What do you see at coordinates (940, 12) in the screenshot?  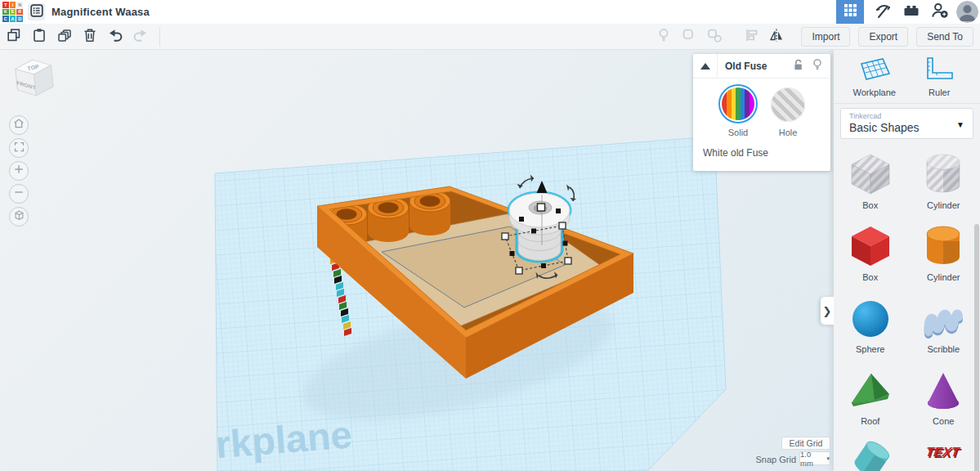 I see `person-add-icon` at bounding box center [940, 12].